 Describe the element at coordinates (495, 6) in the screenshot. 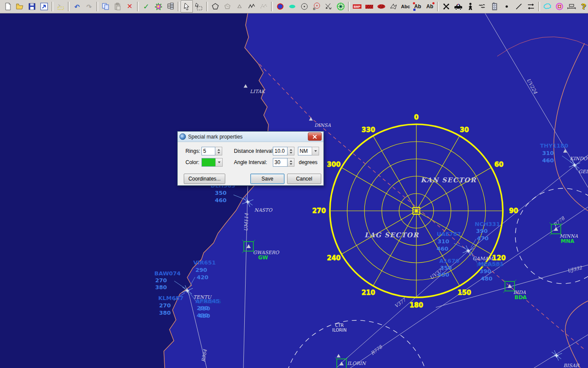

I see `building-icon` at that location.